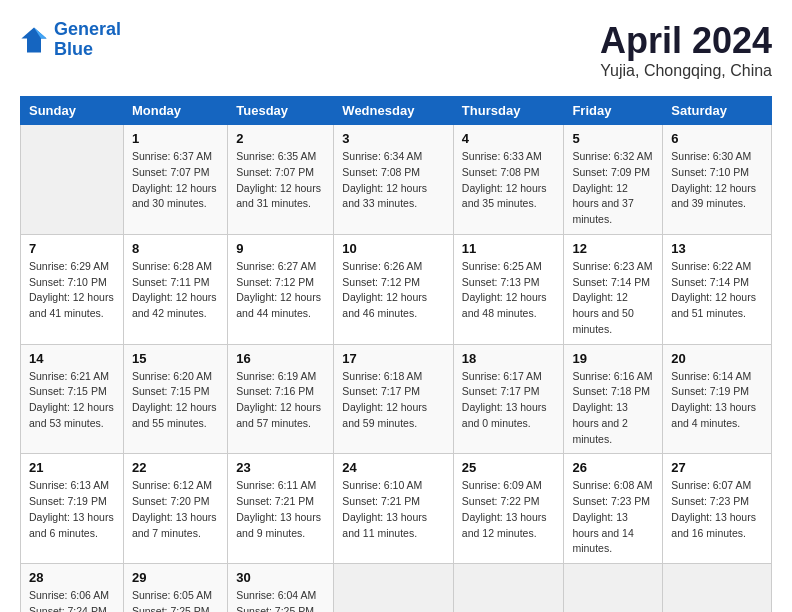 This screenshot has width=792, height=612. I want to click on day-info: Sunrise: 6:11 AMSunset: 7:21 PMDaylight:…, so click(280, 510).